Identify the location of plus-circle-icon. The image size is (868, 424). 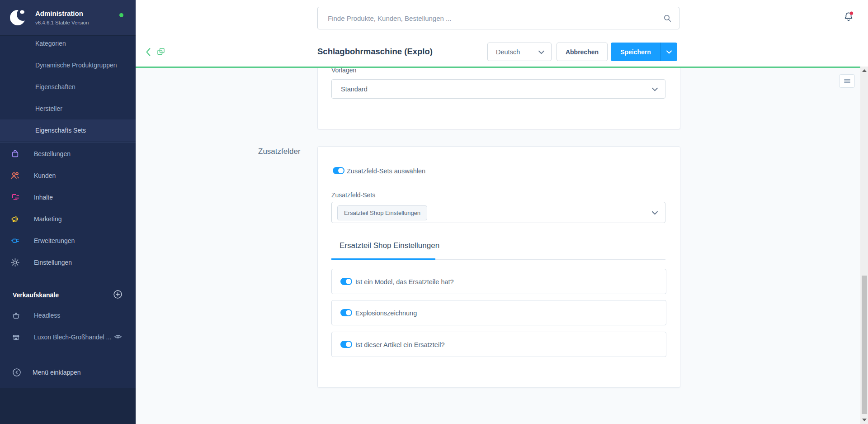
(118, 294).